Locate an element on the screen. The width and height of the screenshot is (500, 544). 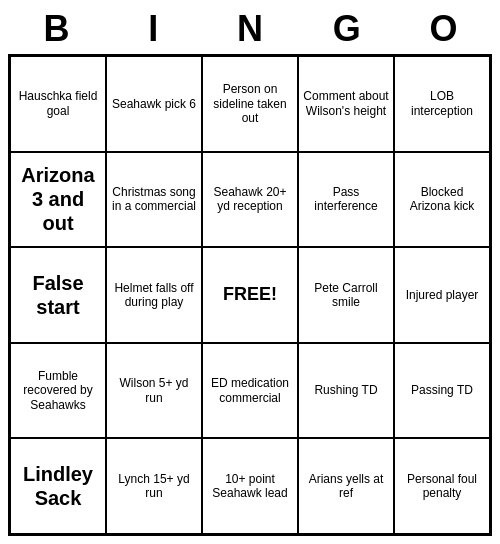
bingo-cell-r0-c3: Comment about Wilson's height is located at coordinates (346, 104).